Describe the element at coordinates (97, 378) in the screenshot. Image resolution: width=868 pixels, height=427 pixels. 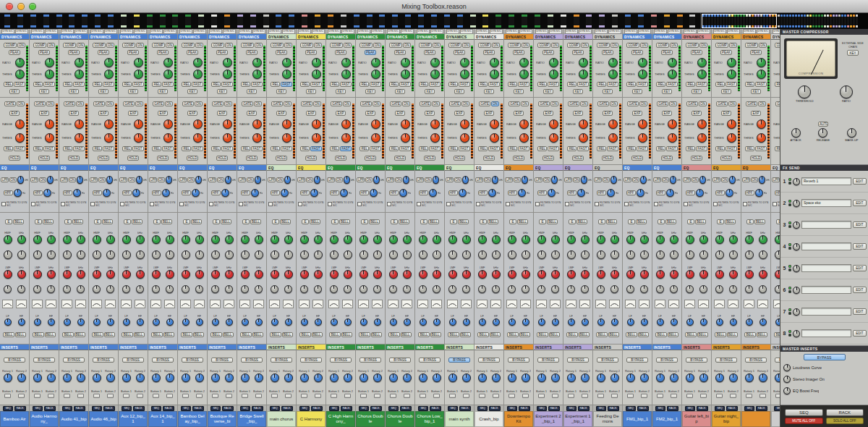
I see `insert-rotary1-knob` at that location.